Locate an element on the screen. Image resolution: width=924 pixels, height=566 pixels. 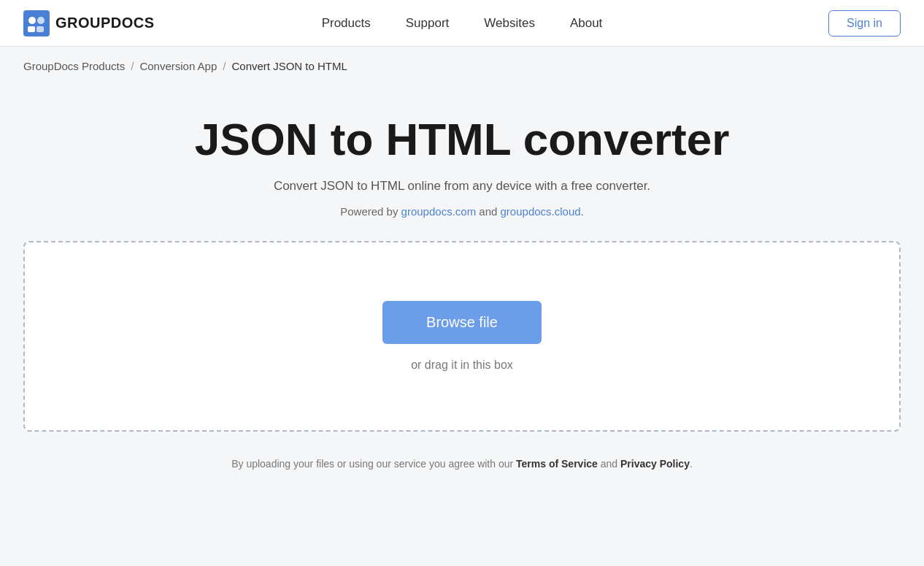
powered-by-prefix: Powered by is located at coordinates (371, 212).